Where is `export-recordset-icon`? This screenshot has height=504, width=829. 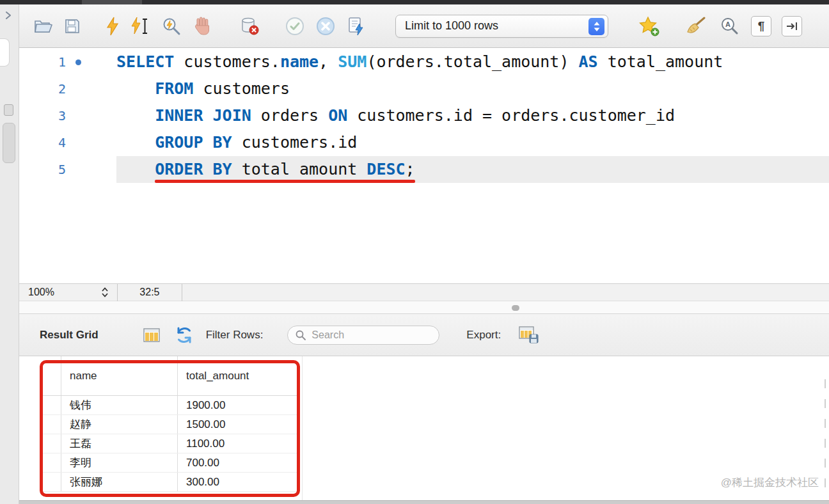
export-recordset-icon is located at coordinates (529, 335).